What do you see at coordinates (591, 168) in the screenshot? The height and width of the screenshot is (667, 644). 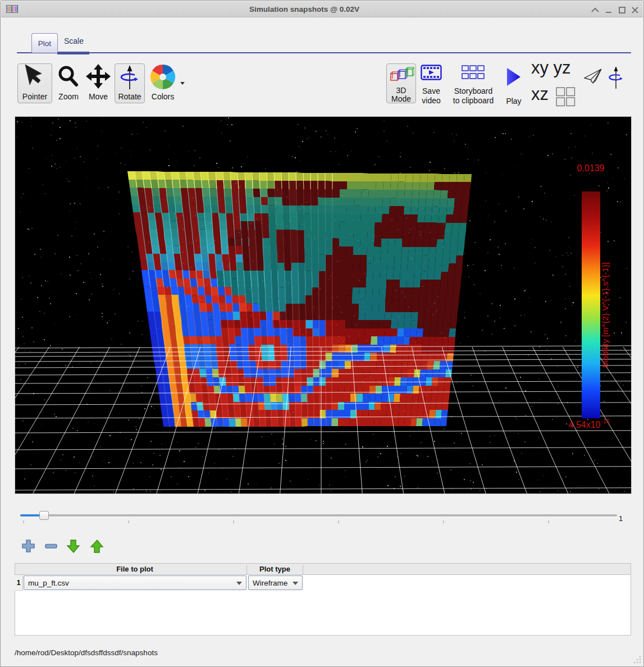 I see `svg-text: 0.0139` at bounding box center [591, 168].